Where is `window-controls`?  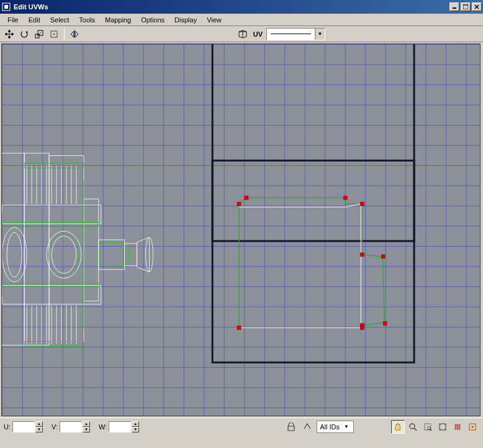
window-controls is located at coordinates (466, 7).